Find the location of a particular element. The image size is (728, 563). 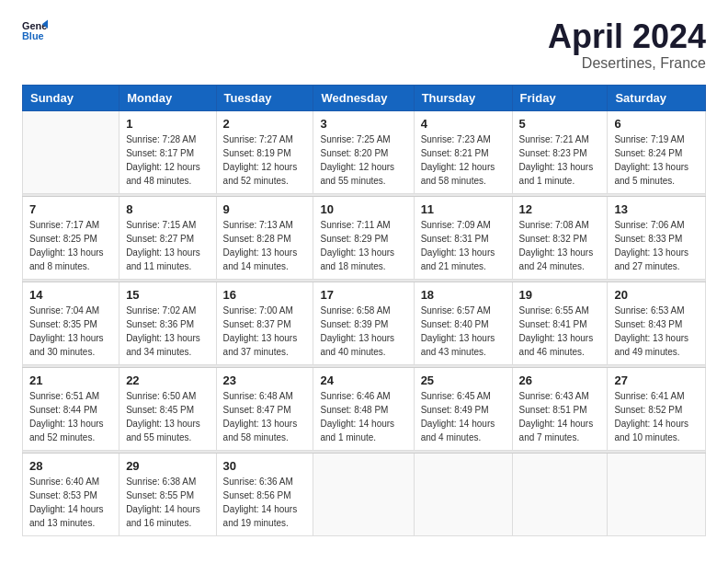

week-row-2: 7Sunrise: 7:17 AM Sunset: 8:25 PM Daylig… is located at coordinates (364, 237).